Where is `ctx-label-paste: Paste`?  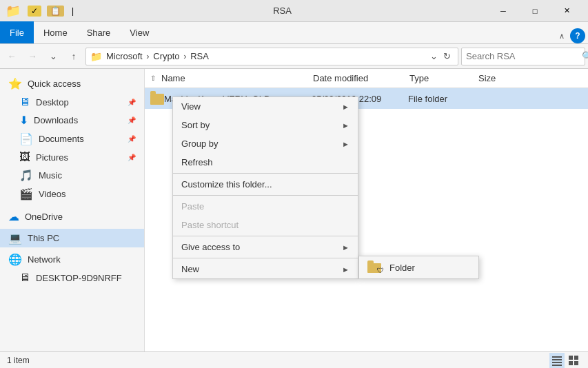 ctx-label-paste: Paste is located at coordinates (193, 207).